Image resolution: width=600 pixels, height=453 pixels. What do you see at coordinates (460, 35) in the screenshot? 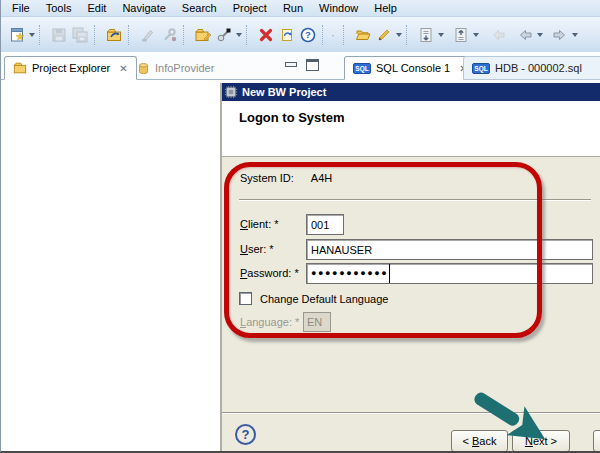
I see `previous-annotation-icon` at bounding box center [460, 35].